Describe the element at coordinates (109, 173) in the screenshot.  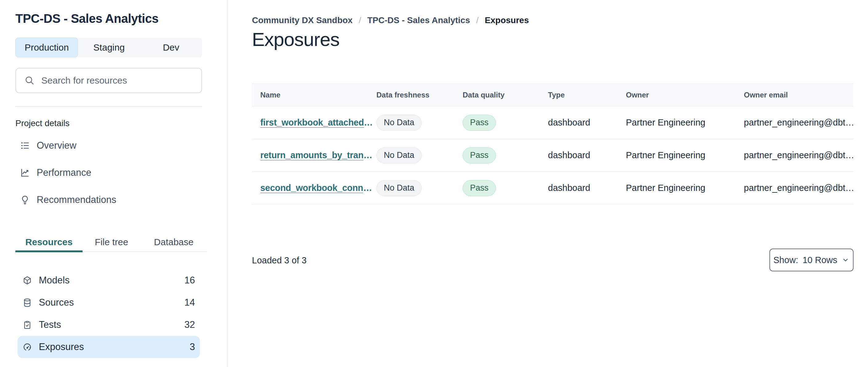
I see `sidebar-item-performance: Performance` at that location.